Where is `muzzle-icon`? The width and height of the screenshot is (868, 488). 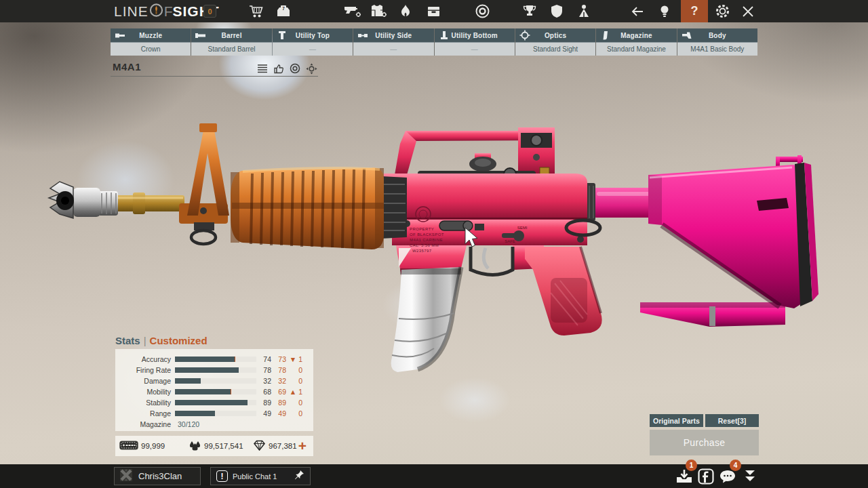 muzzle-icon is located at coordinates (120, 37).